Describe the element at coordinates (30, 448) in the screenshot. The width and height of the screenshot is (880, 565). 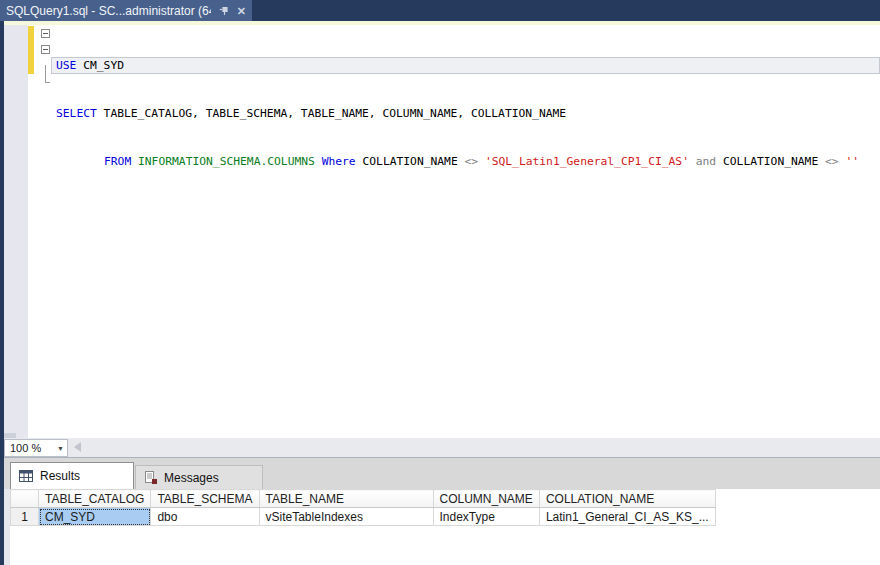
I see `zoom-value: 100 %` at that location.